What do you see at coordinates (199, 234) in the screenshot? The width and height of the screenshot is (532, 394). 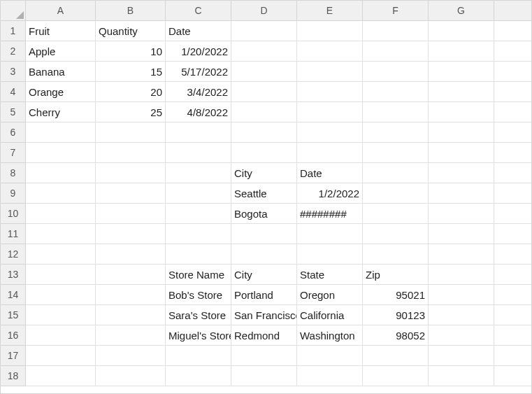 I see `cell-C11` at bounding box center [199, 234].